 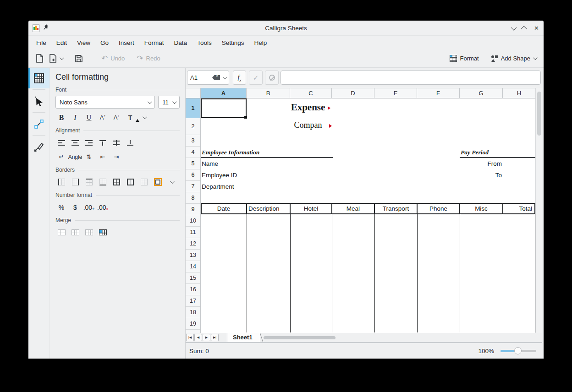 What do you see at coordinates (89, 157) in the screenshot?
I see `vertical-text-button: ⇅` at bounding box center [89, 157].